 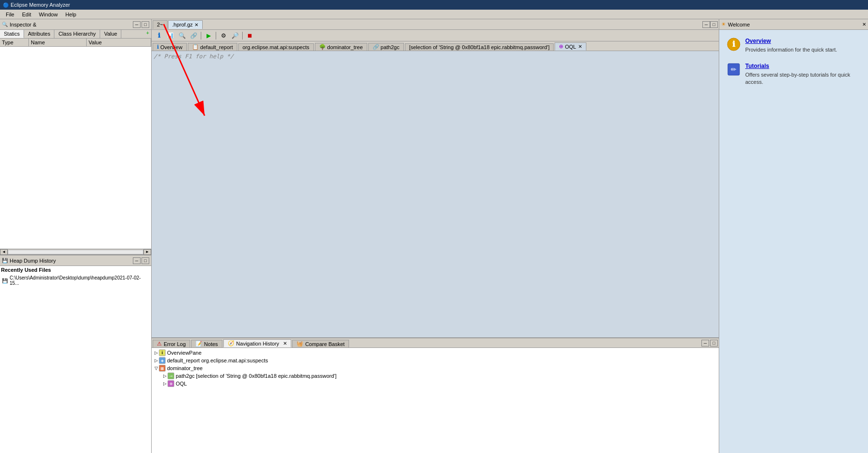 I want to click on sub-tab-report-label: default_report, so click(x=217, y=47).